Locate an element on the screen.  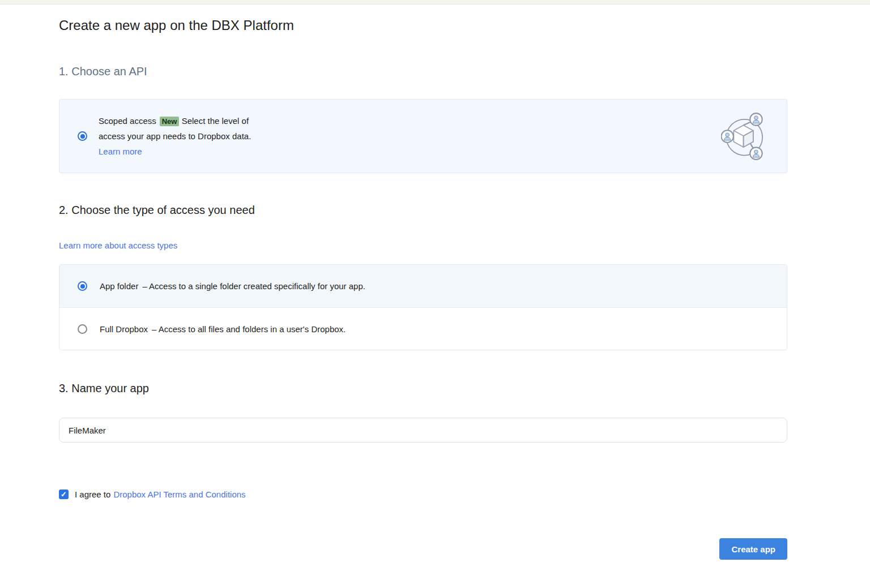
terms-and-conditions-link: Dropbox API Terms and Conditions is located at coordinates (179, 495).